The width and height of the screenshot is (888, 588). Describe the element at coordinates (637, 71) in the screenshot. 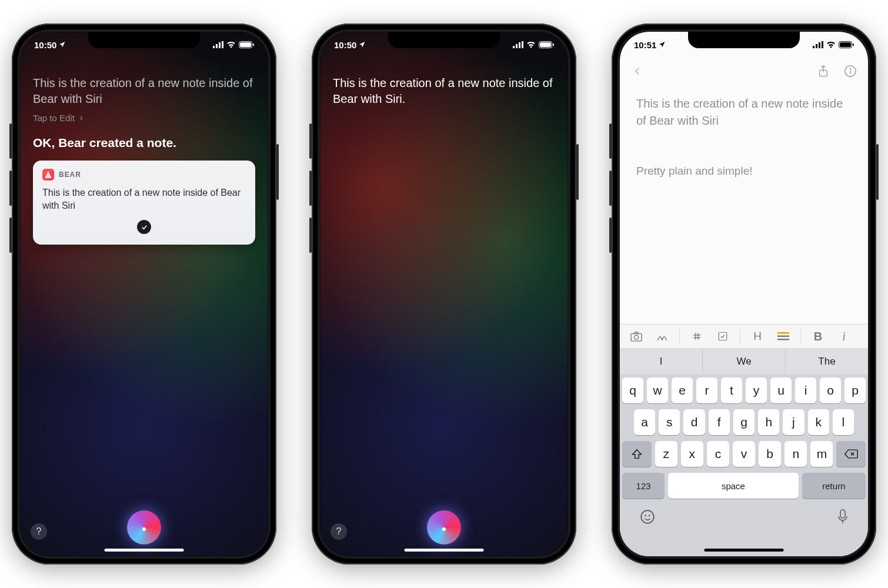

I see `back-button` at that location.